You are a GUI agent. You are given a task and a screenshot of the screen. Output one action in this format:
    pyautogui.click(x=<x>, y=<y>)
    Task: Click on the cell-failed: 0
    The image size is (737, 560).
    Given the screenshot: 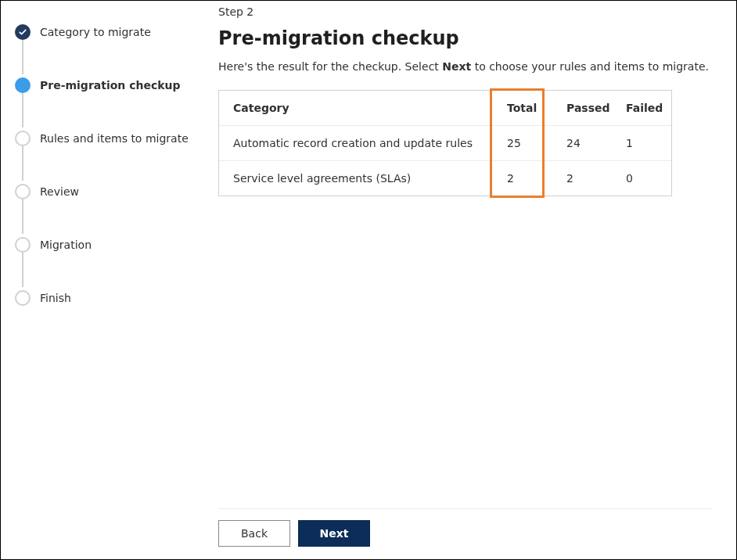 What is the action you would take?
    pyautogui.click(x=642, y=178)
    